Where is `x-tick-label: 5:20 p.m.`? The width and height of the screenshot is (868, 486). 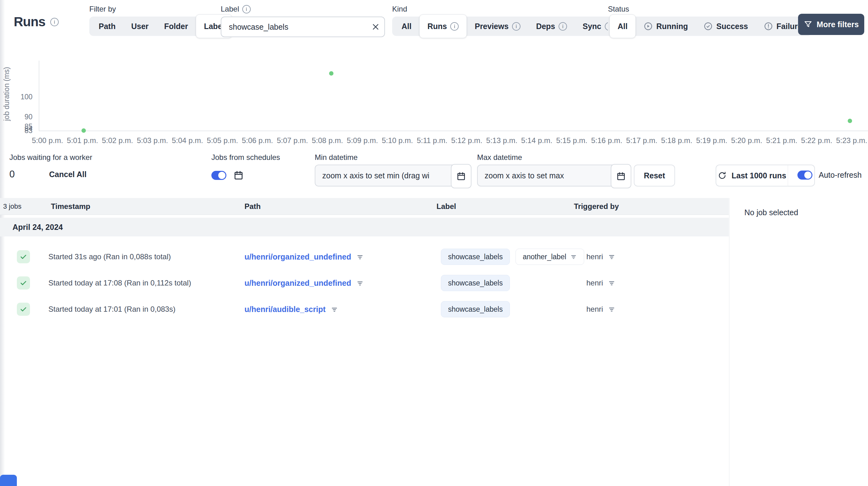 x-tick-label: 5:20 p.m. is located at coordinates (747, 141).